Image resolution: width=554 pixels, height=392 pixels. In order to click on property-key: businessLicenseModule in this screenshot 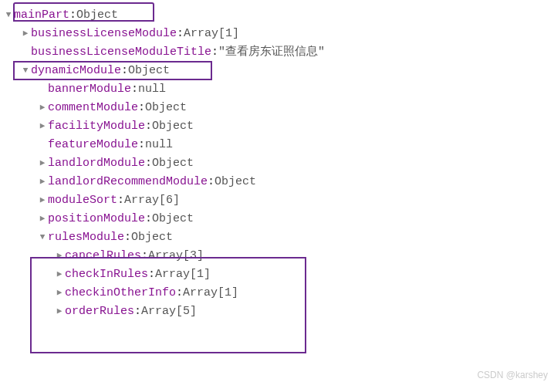, I will do `click(103, 34)`.